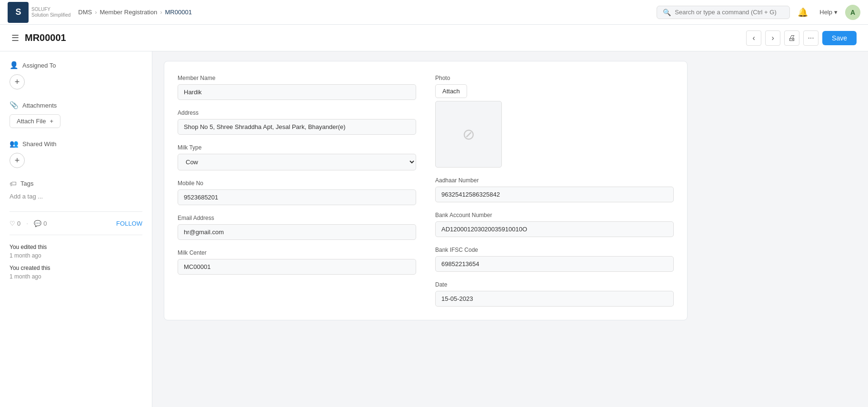 This screenshot has height=407, width=868. Describe the element at coordinates (811, 38) in the screenshot. I see `more-options-button: ···` at that location.